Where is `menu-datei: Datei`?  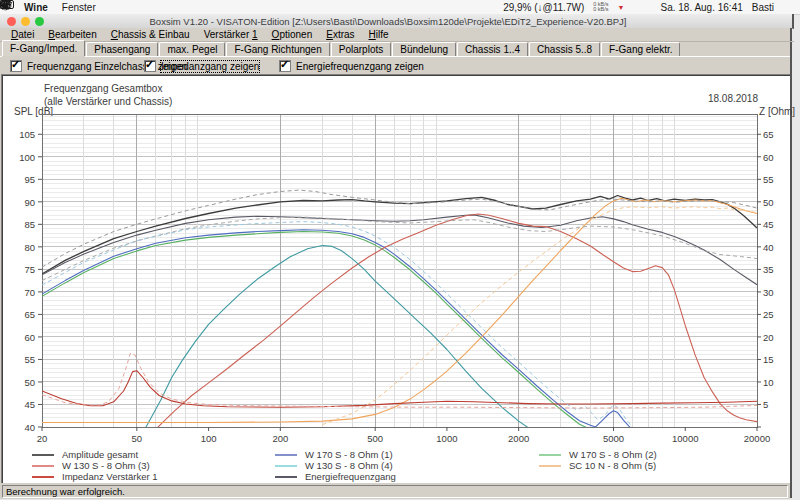
menu-datei: Datei is located at coordinates (22, 34).